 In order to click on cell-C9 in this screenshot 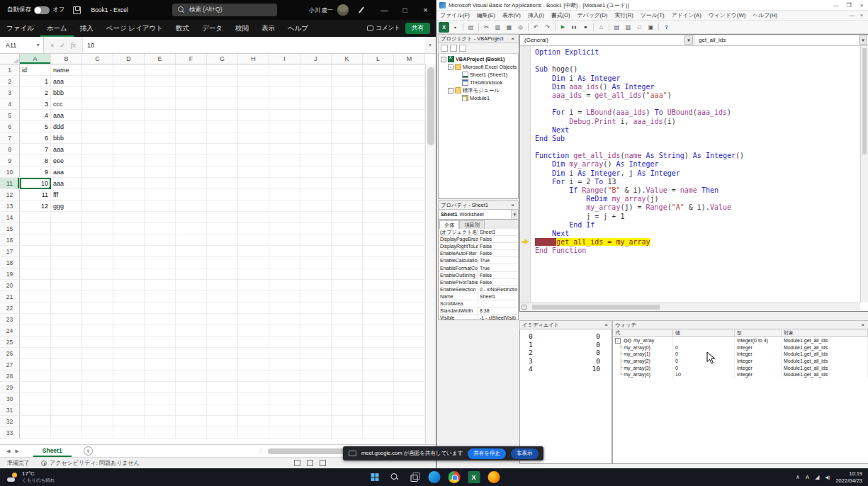, I will do `click(98, 161)`.